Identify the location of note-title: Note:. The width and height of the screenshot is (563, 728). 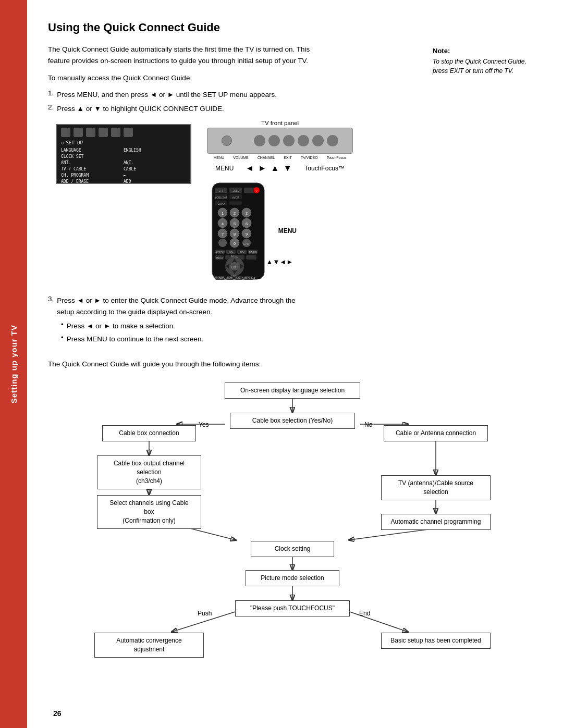
(485, 51).